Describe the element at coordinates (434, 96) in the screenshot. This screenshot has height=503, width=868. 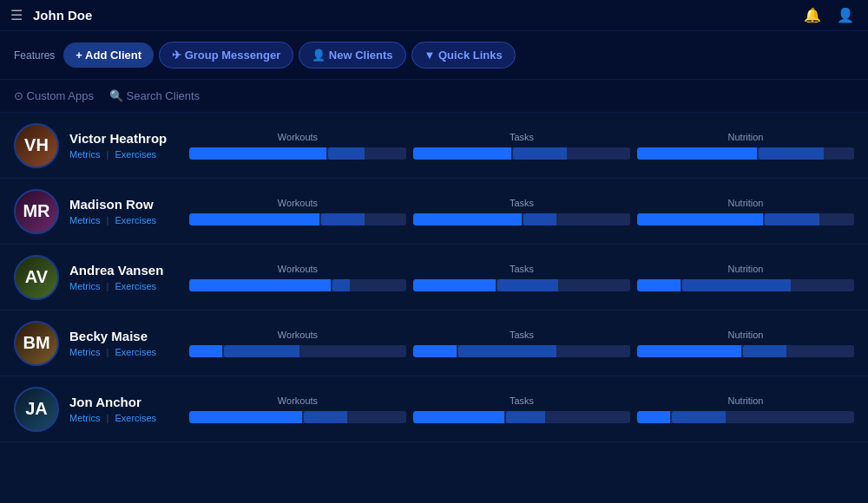
I see `subtoolbar: ⊙ Custom Apps 🔍 Search Clients` at that location.